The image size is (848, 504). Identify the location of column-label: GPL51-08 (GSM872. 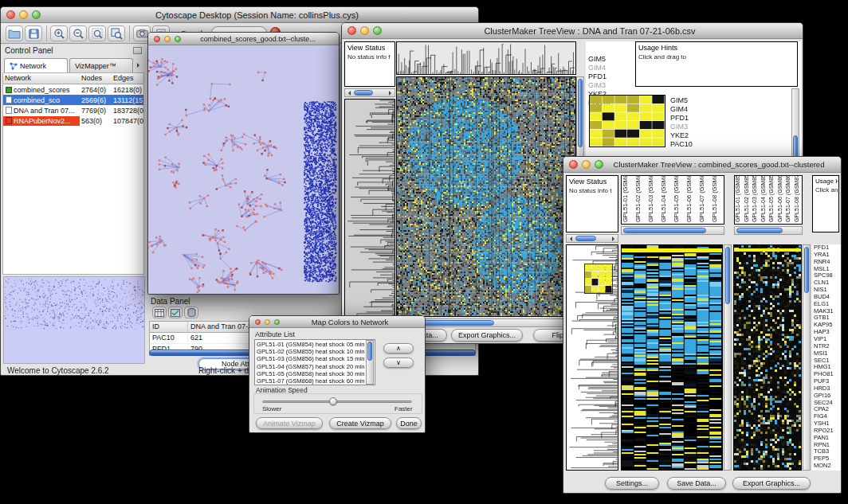
(717, 200).